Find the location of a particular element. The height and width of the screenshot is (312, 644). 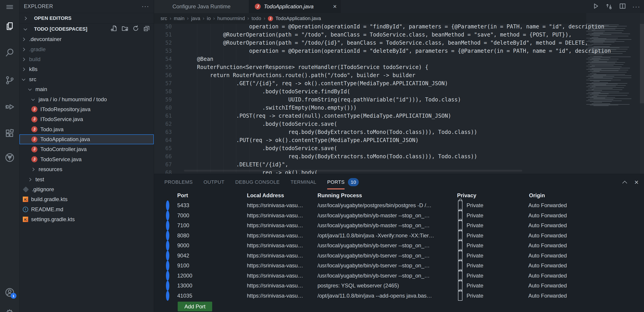

breadcrumb-label: humourmind is located at coordinates (231, 18).